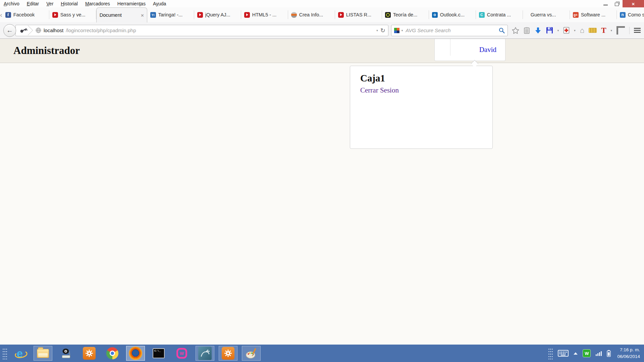  What do you see at coordinates (142, 15) in the screenshot?
I see `tab-close-icon: ×` at bounding box center [142, 15].